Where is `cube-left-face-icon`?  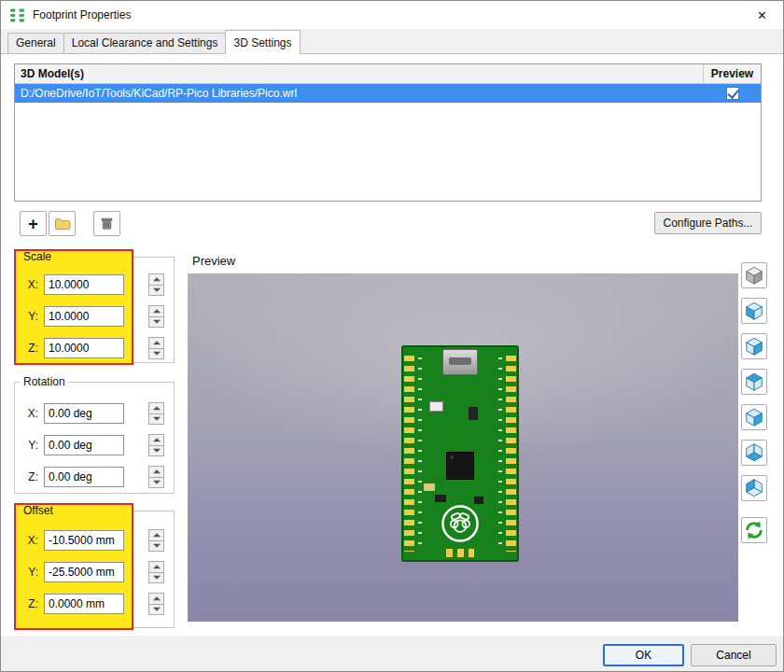
cube-left-face-icon is located at coordinates (754, 311).